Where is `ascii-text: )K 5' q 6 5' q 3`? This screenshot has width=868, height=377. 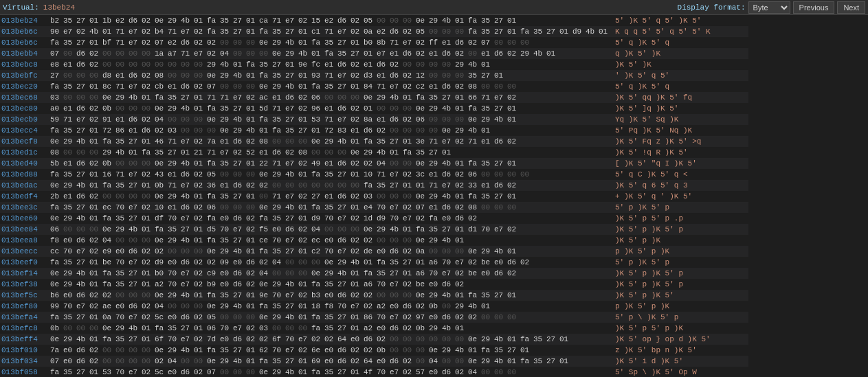
ascii-text: )K 5' q 6 5' q 3 is located at coordinates (680, 185).